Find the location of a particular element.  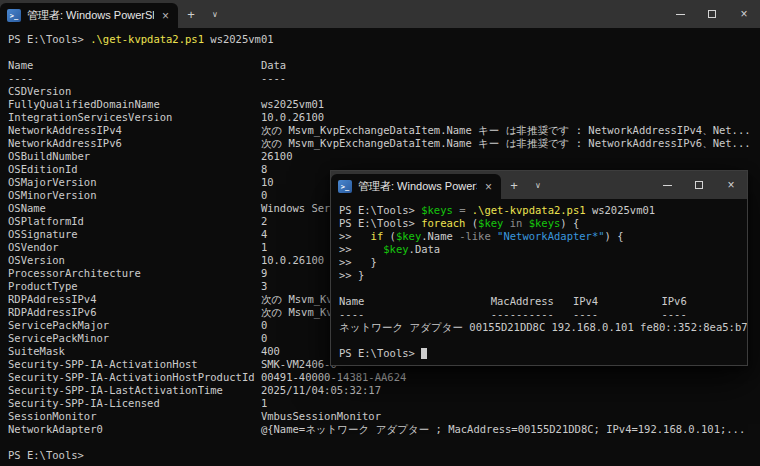

terminal-text: 400 is located at coordinates (270, 351).